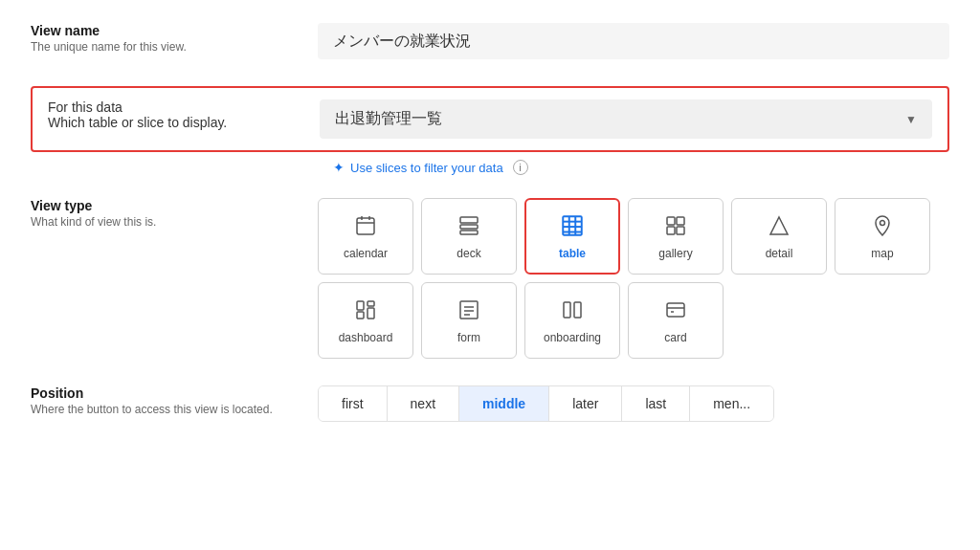  Describe the element at coordinates (676, 310) in the screenshot. I see `card-icon` at that location.